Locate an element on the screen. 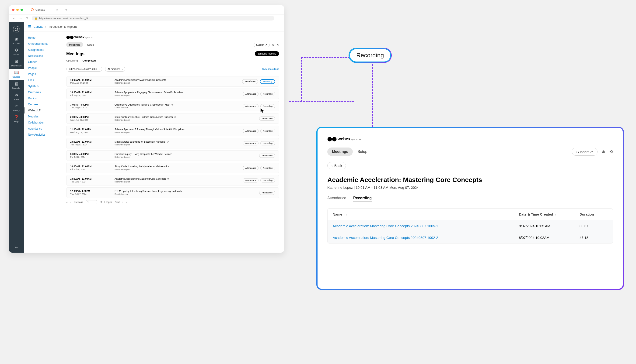  globalnav-item-help: ❓Help is located at coordinates (16, 119).